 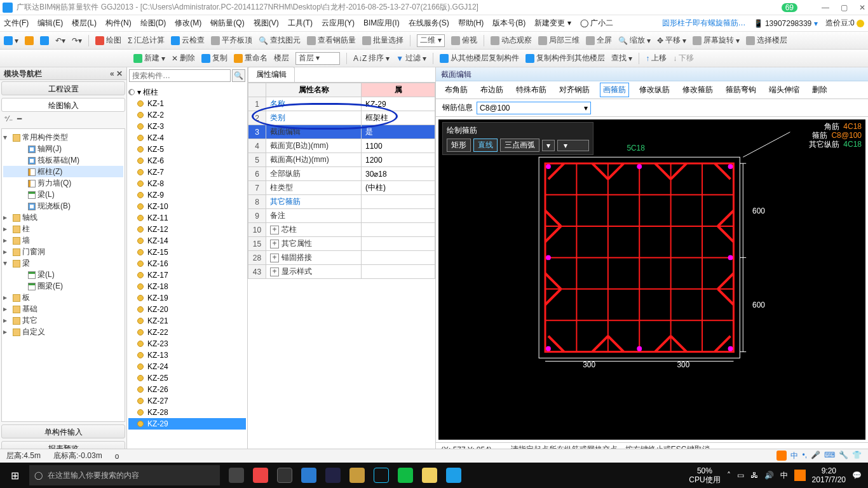 What do you see at coordinates (187, 355) in the screenshot?
I see `comp-item: KZ-13` at bounding box center [187, 355].